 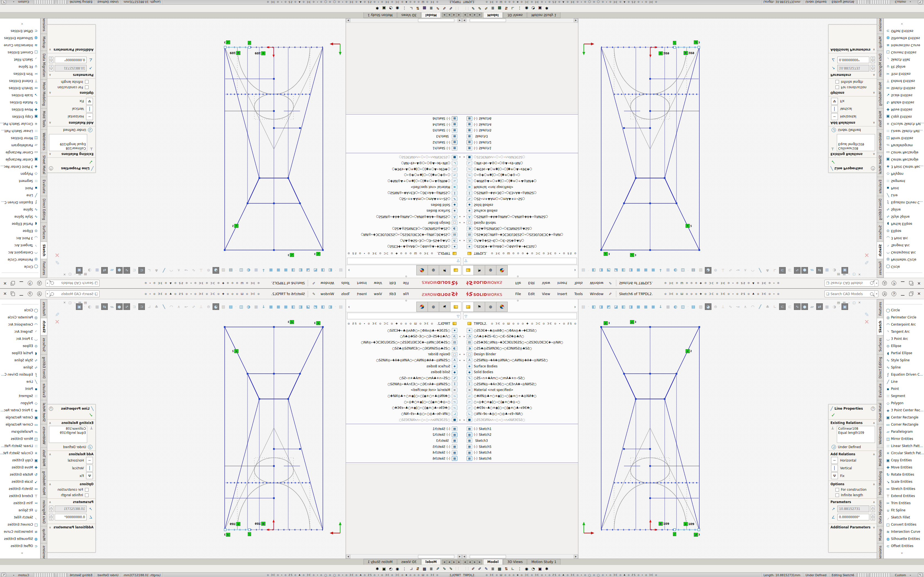 What do you see at coordinates (837, 82) in the screenshot?
I see `checkbox` at bounding box center [837, 82].